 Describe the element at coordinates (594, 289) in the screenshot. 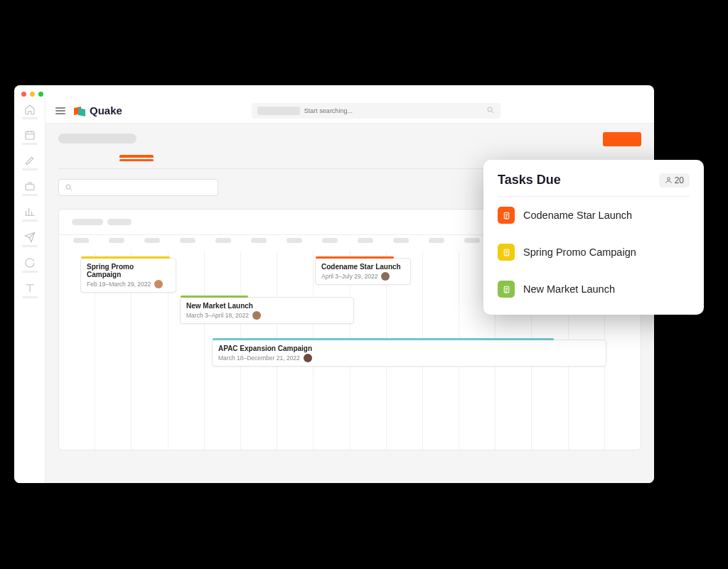

I see `popup-task-item: New Market Launch` at that location.